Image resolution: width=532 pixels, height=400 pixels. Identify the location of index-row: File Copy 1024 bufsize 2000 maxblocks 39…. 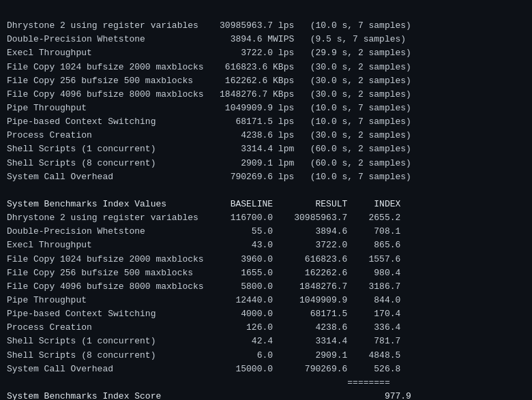
(266, 260).